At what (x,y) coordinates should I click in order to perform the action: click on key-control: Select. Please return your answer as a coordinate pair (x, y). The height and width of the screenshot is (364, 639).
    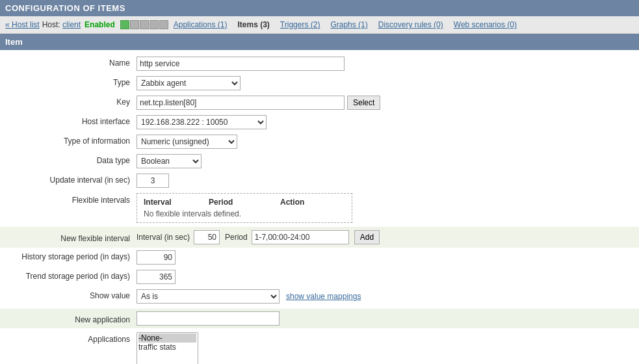
    Looking at the image, I should click on (387, 103).